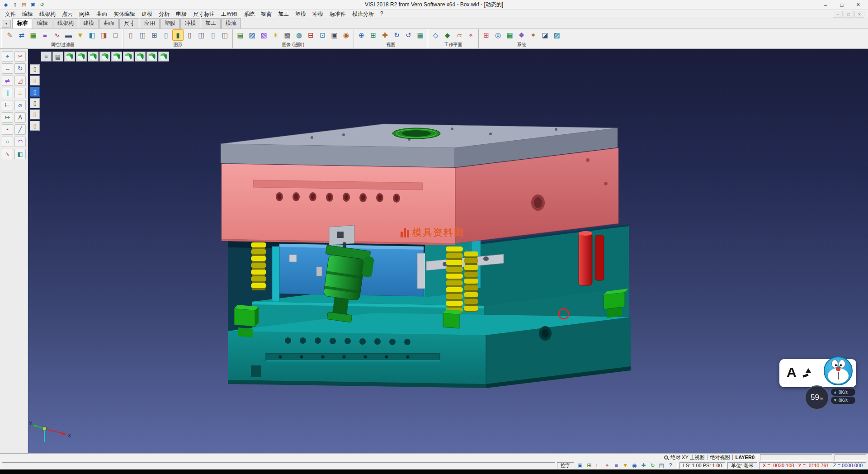 The height and width of the screenshot is (474, 868). I want to click on delete-icon: ✂, so click(20, 56).